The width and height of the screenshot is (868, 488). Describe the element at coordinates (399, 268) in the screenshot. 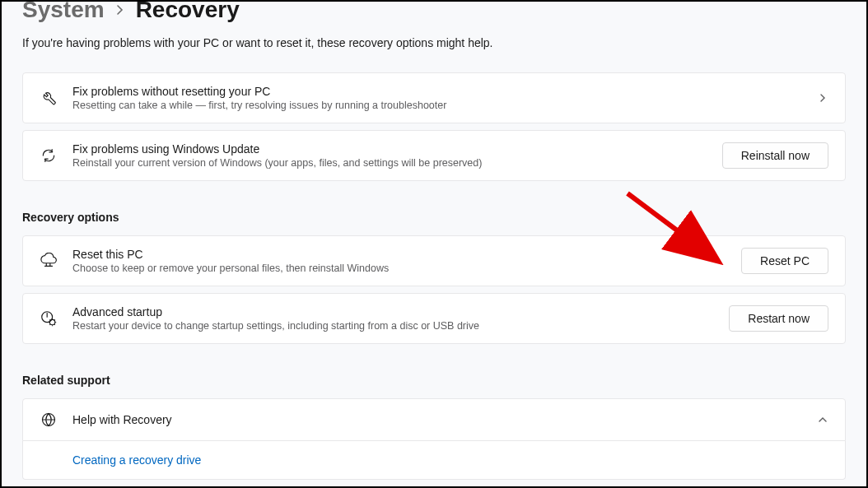

I see `card-desc: Choose to keep or remove your personal f…` at that location.